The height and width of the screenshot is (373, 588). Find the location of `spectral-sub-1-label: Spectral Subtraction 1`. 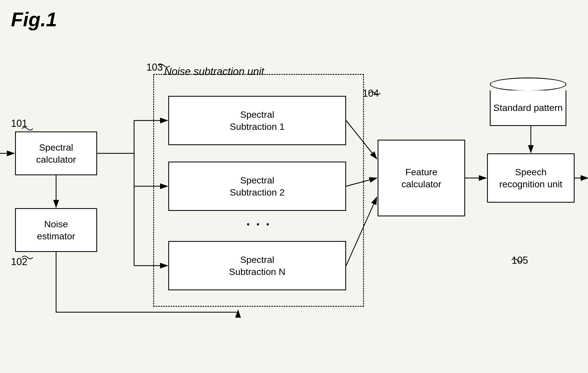

spectral-sub-1-label: Spectral Subtraction 1 is located at coordinates (257, 120).